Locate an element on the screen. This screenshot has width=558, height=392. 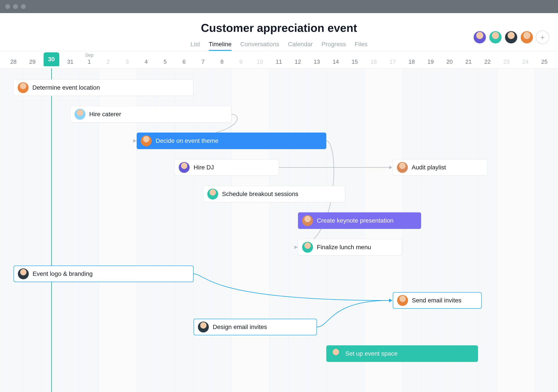
project-header: Customer appreciation event ListTimeline… is located at coordinates (279, 32).